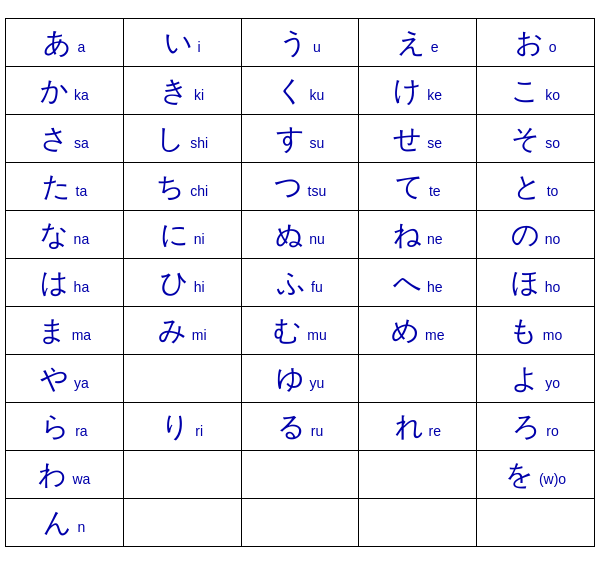  Describe the element at coordinates (300, 379) in the screenshot. I see `table-cell: ゆyu` at that location.